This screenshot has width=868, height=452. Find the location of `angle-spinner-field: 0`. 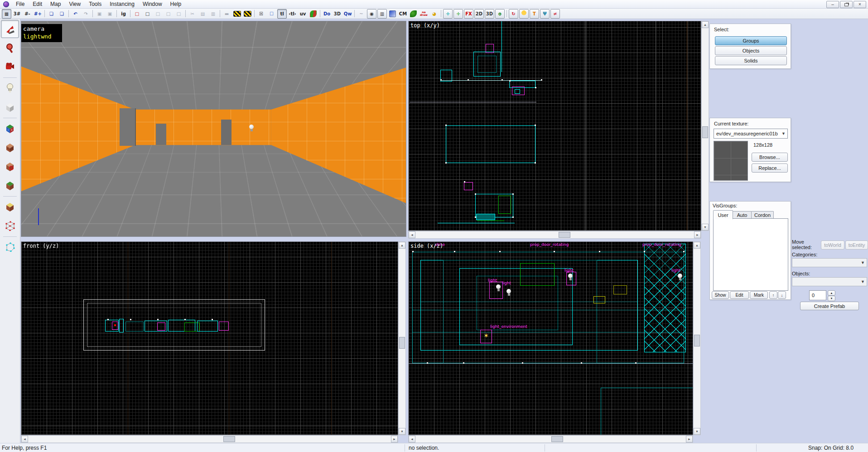

angle-spinner-field: 0 is located at coordinates (818, 295).